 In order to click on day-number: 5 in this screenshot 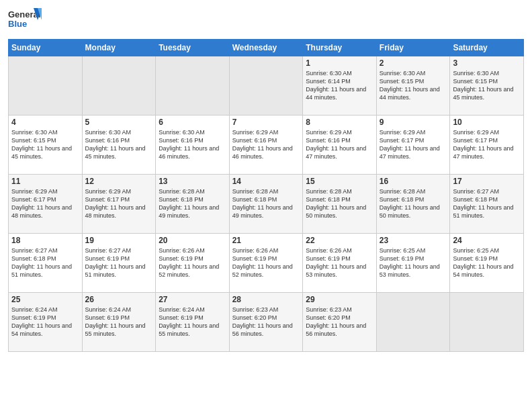, I will do `click(120, 122)`.